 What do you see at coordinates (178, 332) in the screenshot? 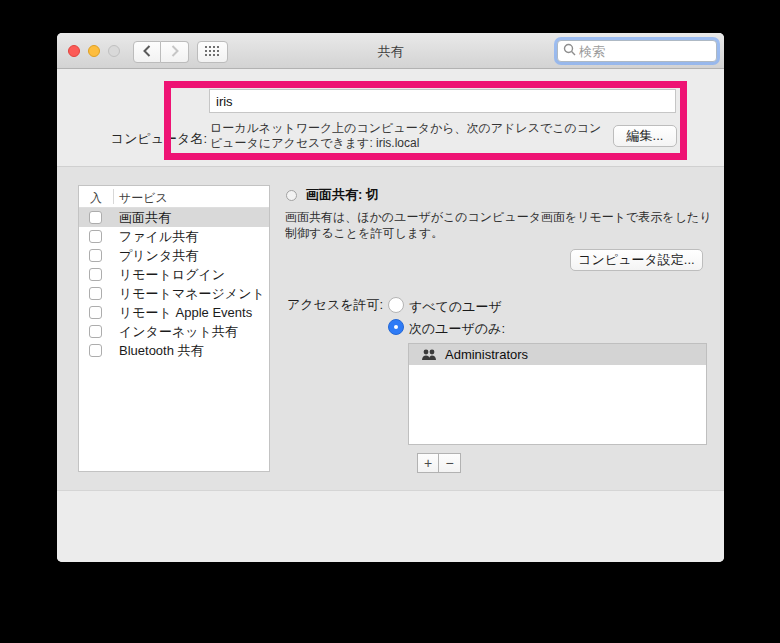
I see `service-label: インターネット共有` at bounding box center [178, 332].